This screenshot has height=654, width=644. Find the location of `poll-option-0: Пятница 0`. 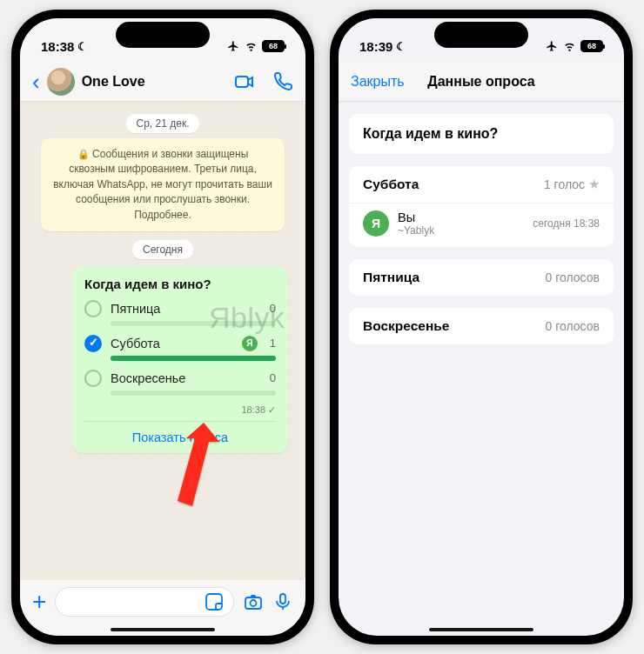

poll-option-0: Пятница 0 is located at coordinates (180, 313).